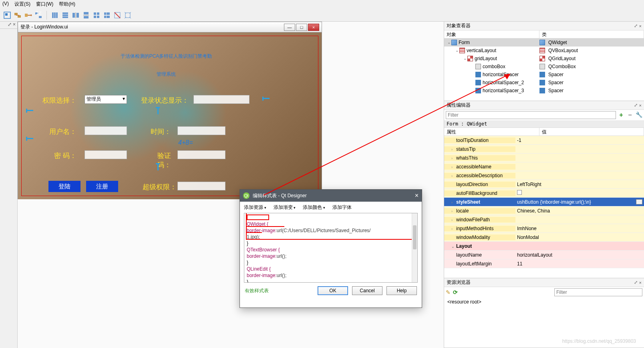 This screenshot has width=644, height=348. Describe the element at coordinates (415, 248) in the screenshot. I see `scrollbar` at that location.